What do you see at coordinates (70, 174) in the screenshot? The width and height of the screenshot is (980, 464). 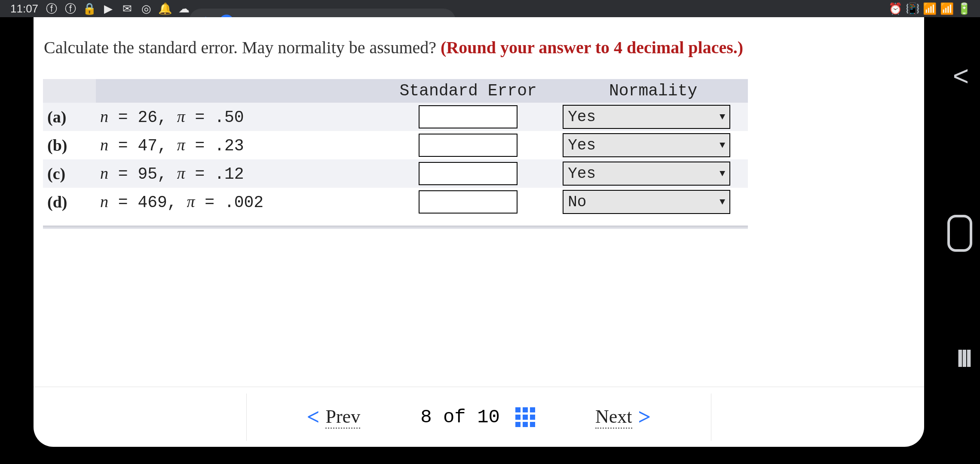 I see `row-label: (c)` at bounding box center [70, 174].